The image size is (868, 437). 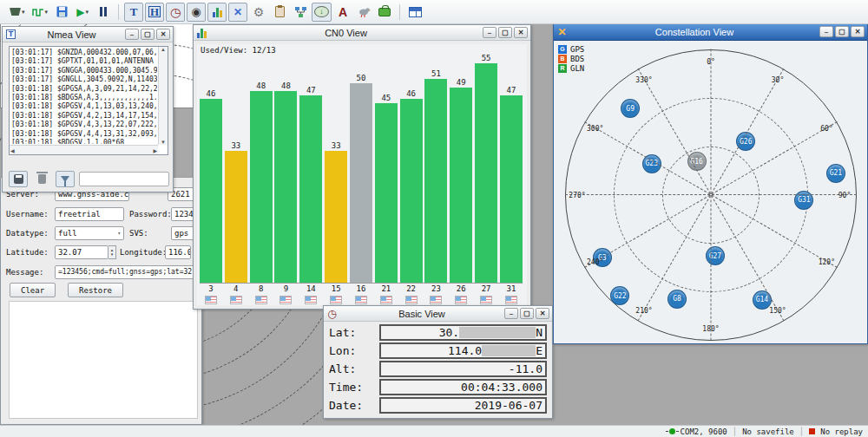 I want to click on username-label: Username:, so click(x=30, y=214).